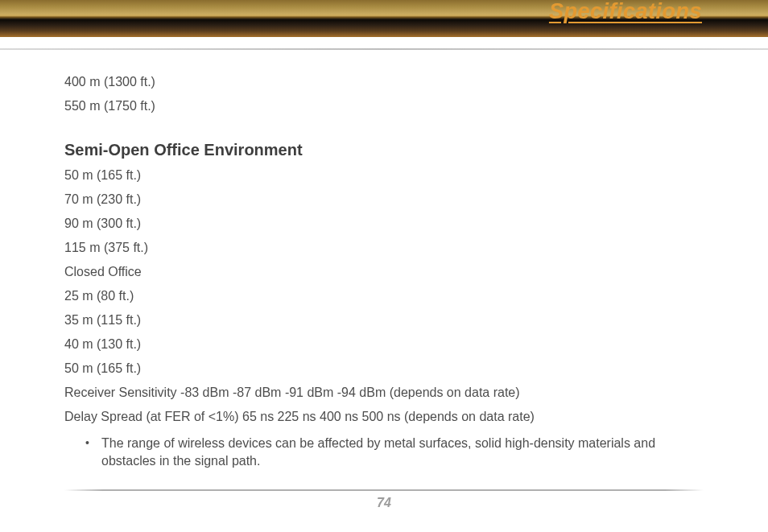  What do you see at coordinates (384, 150) in the screenshot?
I see `section-heading: Semi-Open Office Environment` at bounding box center [384, 150].